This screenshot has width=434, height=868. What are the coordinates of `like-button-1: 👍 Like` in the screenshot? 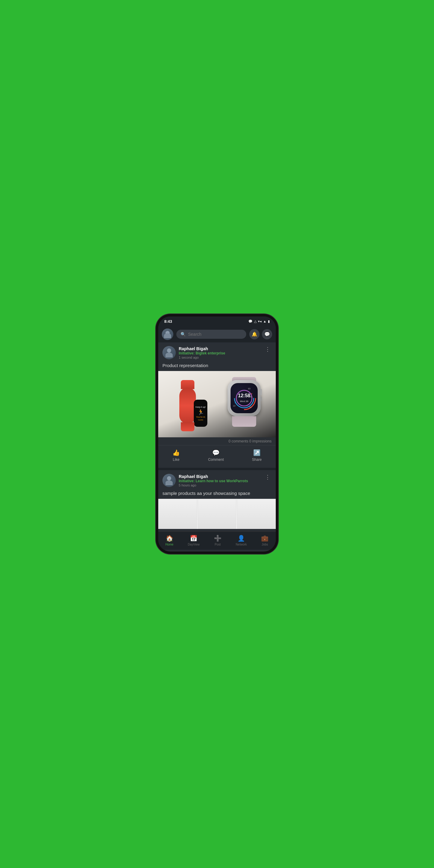 It's located at (176, 456).